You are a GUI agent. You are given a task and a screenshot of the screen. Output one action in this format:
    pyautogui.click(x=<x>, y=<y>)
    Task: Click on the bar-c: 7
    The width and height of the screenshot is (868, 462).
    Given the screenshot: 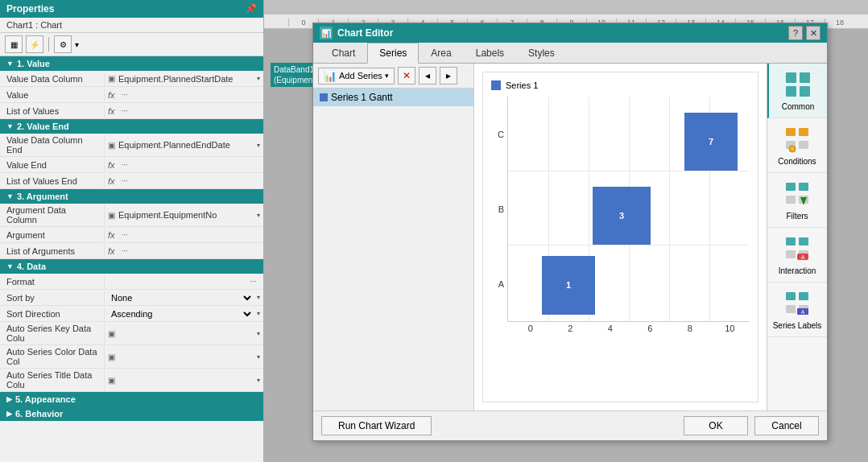 What is the action you would take?
    pyautogui.click(x=711, y=142)
    